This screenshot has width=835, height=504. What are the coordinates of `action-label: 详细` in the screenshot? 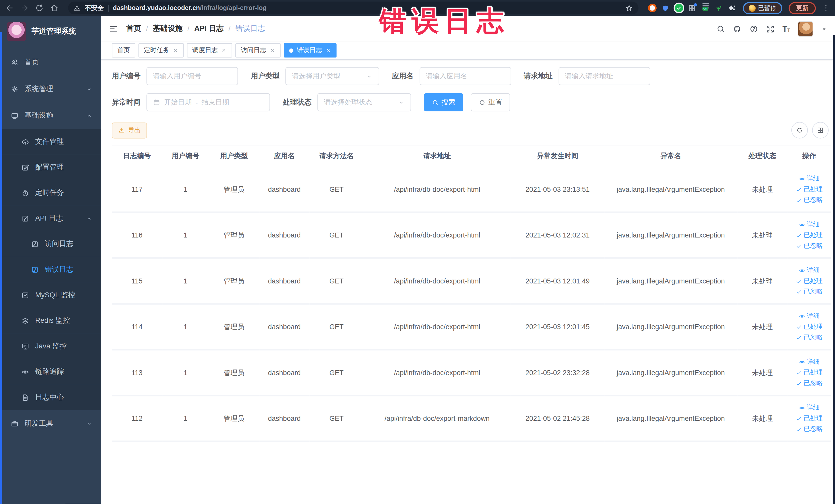 It's located at (813, 224).